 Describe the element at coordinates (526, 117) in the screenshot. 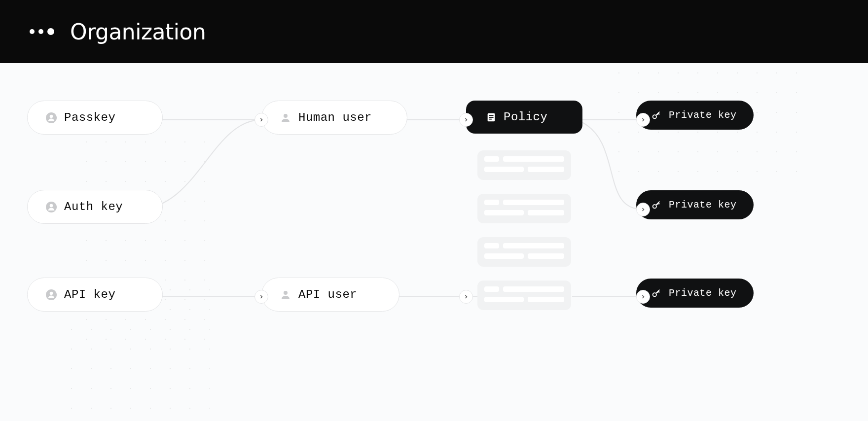

I see `node-label: Policy` at that location.